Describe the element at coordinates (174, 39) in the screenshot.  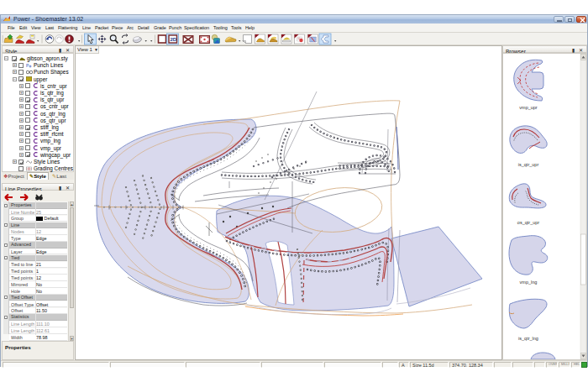
I see `svg-text: 2D` at that location.